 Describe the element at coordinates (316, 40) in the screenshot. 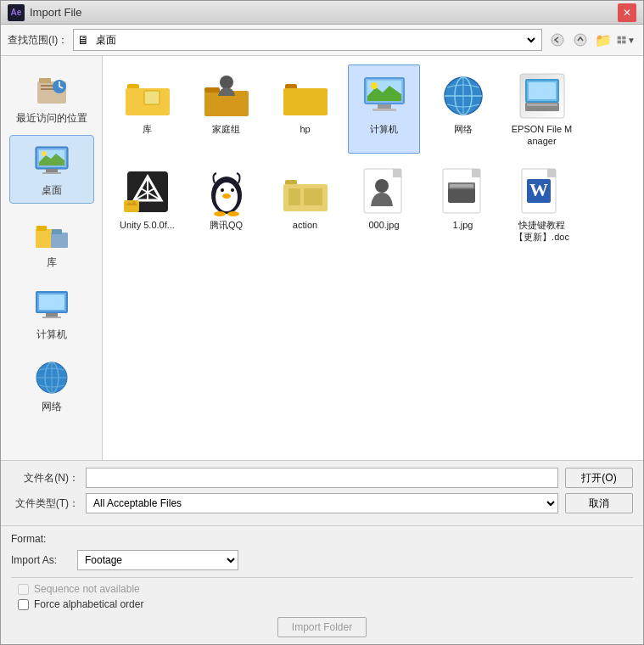

I see `location-select: 桌面` at that location.